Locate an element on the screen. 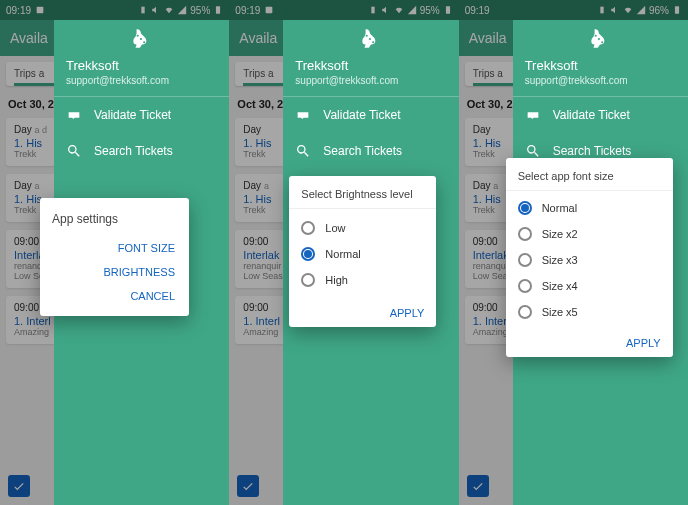 The height and width of the screenshot is (505, 688). font-normal: Normal is located at coordinates (590, 208).